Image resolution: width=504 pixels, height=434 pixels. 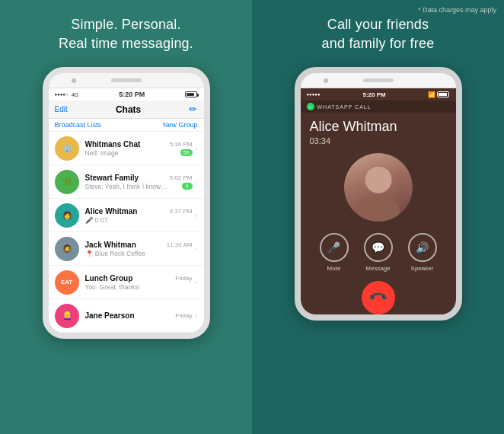 What do you see at coordinates (126, 125) in the screenshot?
I see `broadcast-bar: Broadcast Lists New Group` at bounding box center [126, 125].